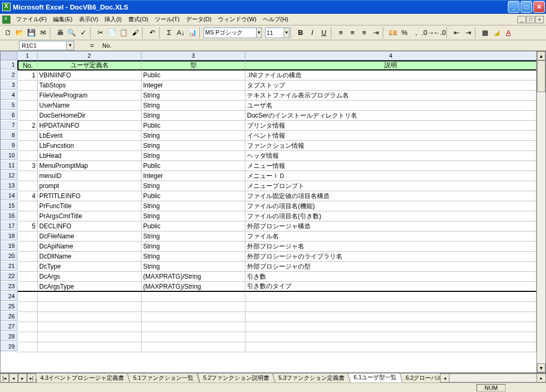 Image resolution: width=546 pixels, height=392 pixels. I want to click on cell-name: FileViewProgram, so click(90, 95).